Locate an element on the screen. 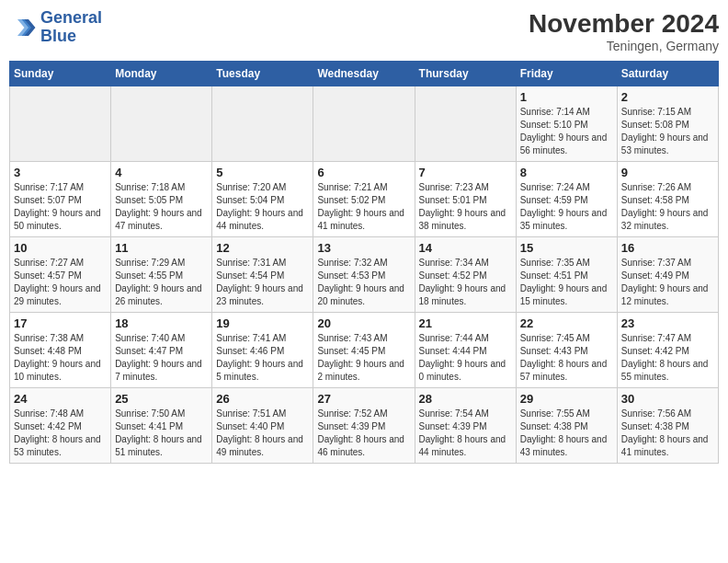 This screenshot has width=728, height=563. day-number: 13 is located at coordinates (364, 248).